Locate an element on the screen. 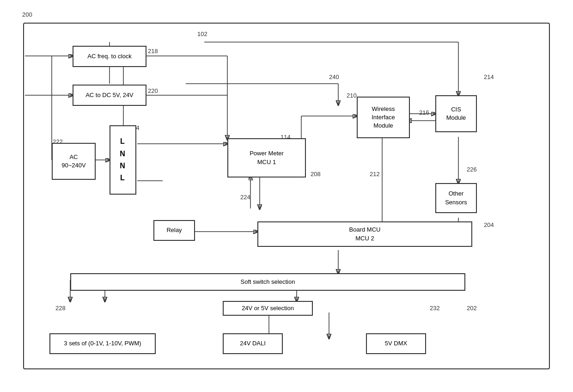  ref-200: 200 is located at coordinates (27, 15).